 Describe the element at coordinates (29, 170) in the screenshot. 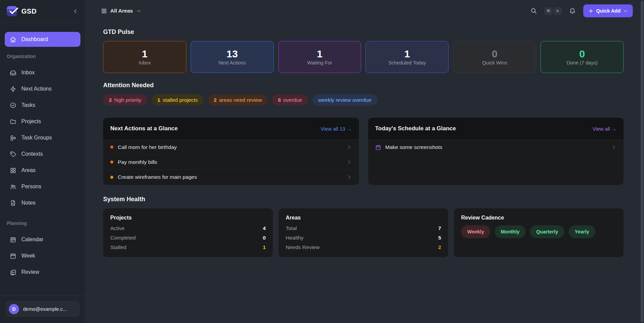

I see `sidebar-item-label: Areas` at that location.